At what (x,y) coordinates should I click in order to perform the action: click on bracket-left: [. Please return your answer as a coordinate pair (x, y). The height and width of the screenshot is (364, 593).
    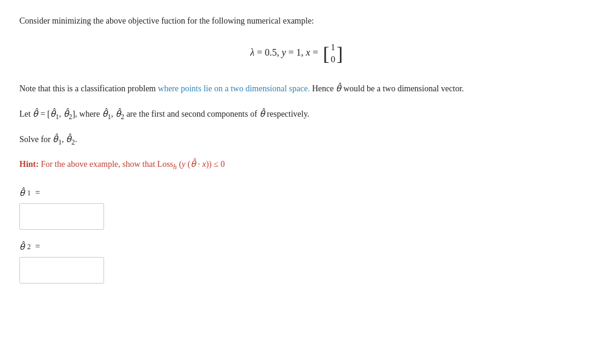
    Looking at the image, I should click on (327, 54).